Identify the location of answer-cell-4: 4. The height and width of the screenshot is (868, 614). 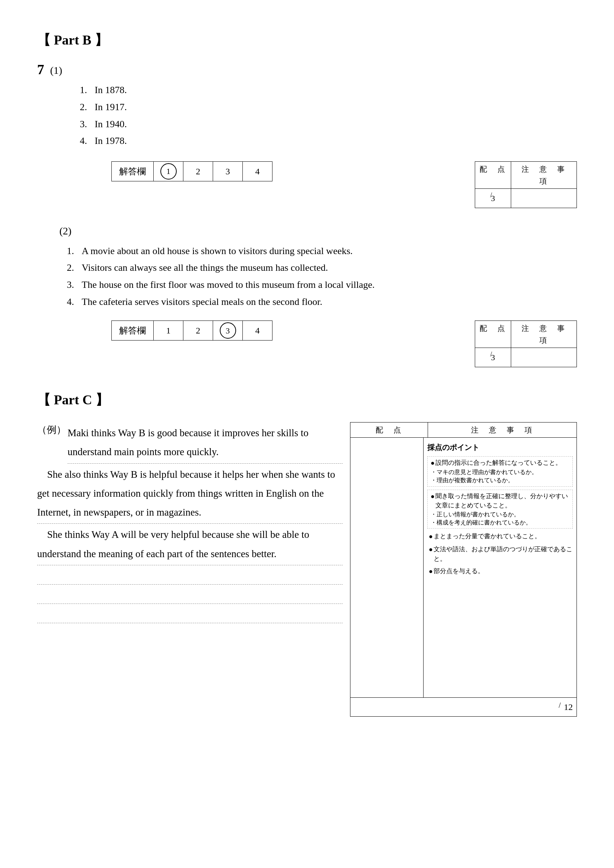
(258, 172).